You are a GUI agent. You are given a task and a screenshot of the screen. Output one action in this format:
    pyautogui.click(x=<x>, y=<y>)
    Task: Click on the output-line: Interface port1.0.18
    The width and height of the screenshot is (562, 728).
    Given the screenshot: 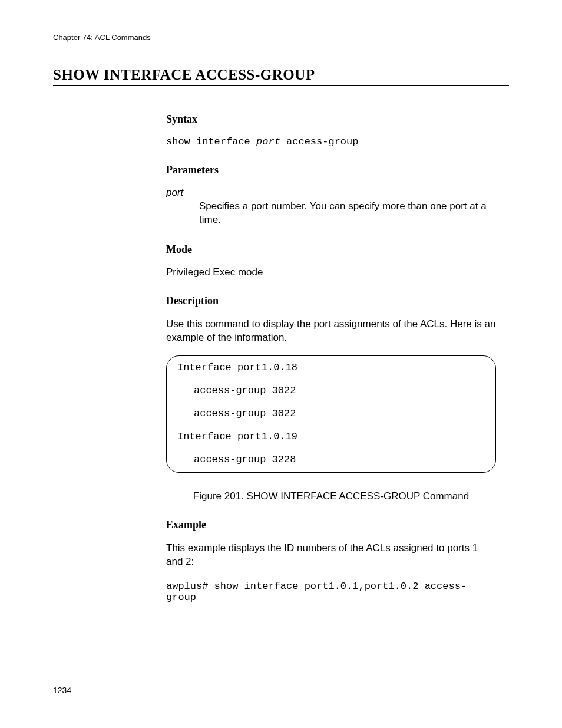 What is the action you would take?
    pyautogui.click(x=331, y=368)
    